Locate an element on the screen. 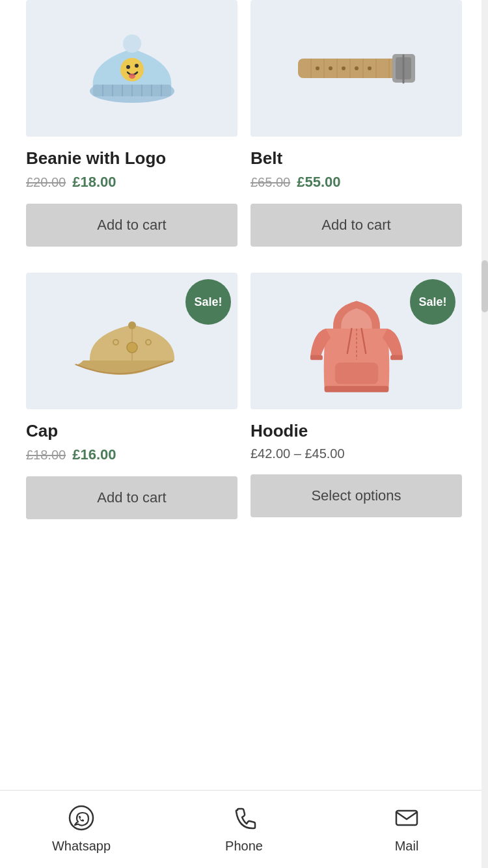  price-original-cap: £18.00 is located at coordinates (46, 455).